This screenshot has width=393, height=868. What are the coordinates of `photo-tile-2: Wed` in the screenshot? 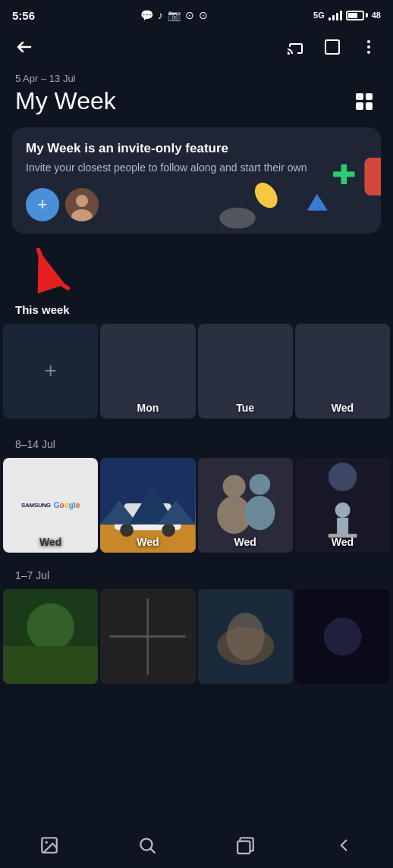 It's located at (147, 505).